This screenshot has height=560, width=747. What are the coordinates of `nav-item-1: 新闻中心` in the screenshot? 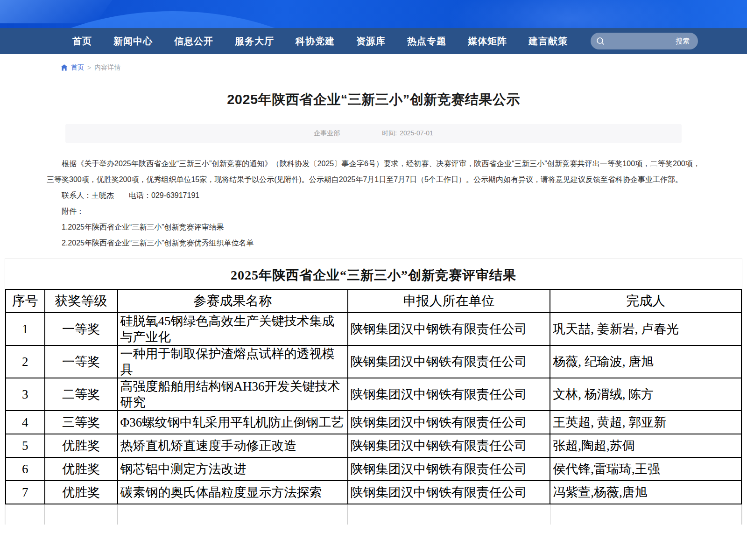 It's located at (133, 41).